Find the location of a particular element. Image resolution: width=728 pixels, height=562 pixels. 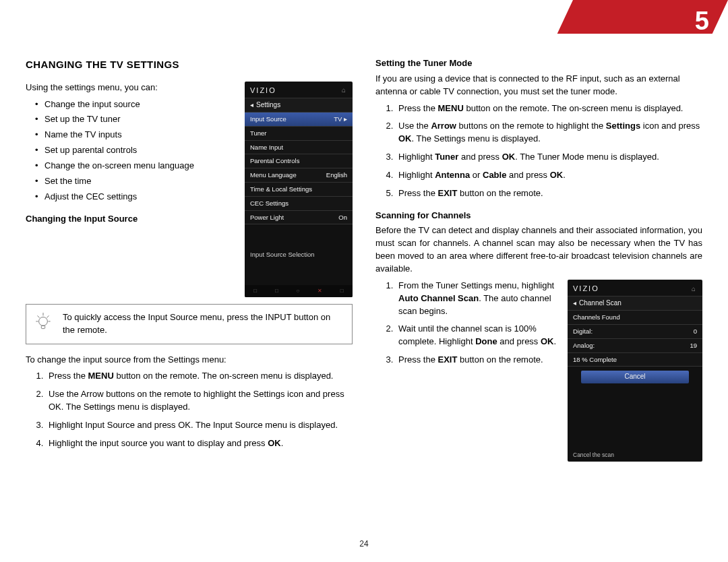

scan-row: 18 % Complete is located at coordinates (635, 360).